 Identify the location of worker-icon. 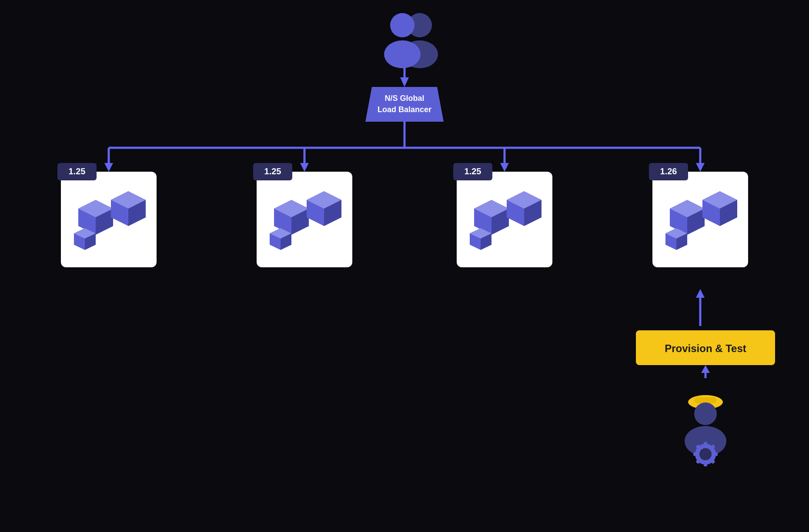
(705, 433).